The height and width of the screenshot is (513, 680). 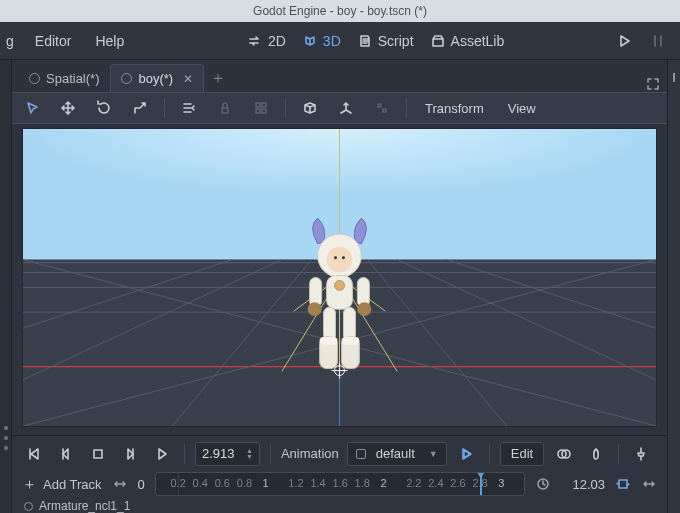 I want to click on menu-bar: g Editor Help 2D 3D Script AssetLib, so click(x=340, y=41).